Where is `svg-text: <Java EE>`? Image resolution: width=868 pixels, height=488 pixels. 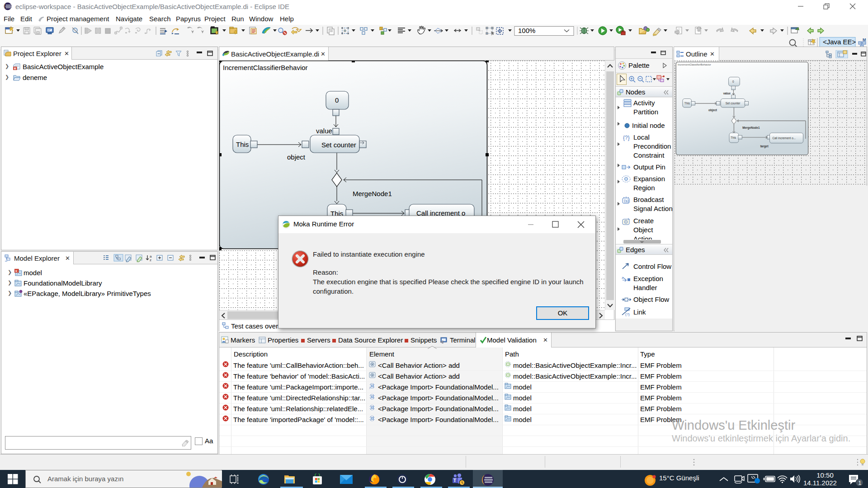
svg-text: <Java EE> is located at coordinates (840, 42).